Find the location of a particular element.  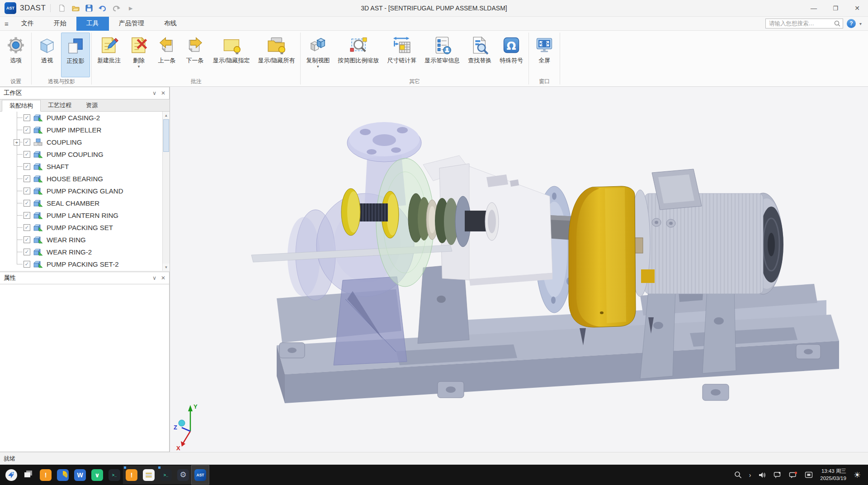

tab-process: 工艺过程 is located at coordinates (60, 105).